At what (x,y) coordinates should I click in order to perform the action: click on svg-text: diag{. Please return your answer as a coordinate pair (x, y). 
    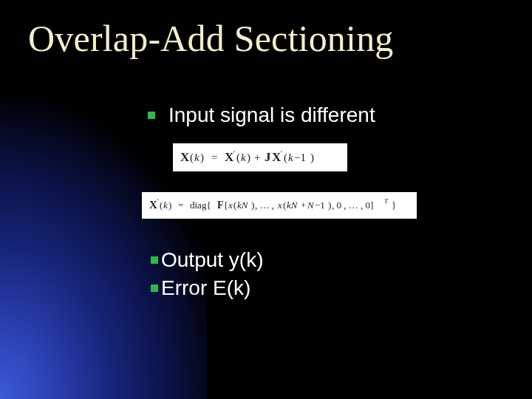
    Looking at the image, I should click on (201, 205).